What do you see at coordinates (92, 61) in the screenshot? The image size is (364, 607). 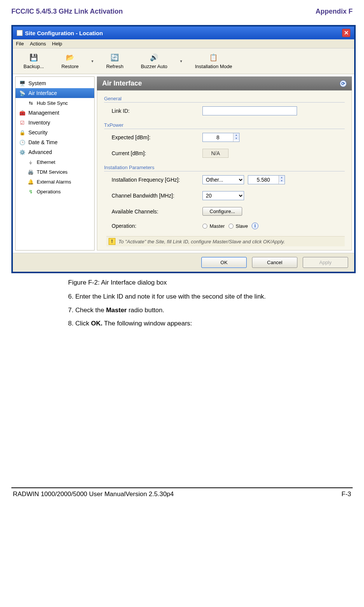 I see `restore-dropdown: ▼` at bounding box center [92, 61].